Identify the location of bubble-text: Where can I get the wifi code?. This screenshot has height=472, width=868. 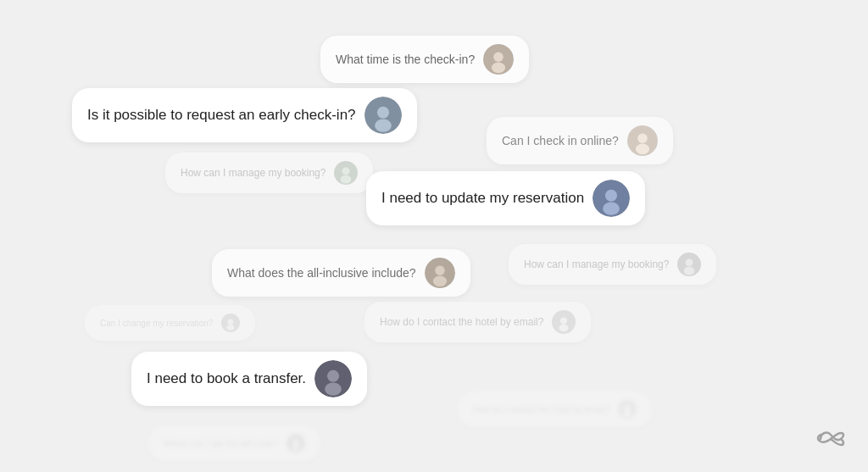
(220, 444).